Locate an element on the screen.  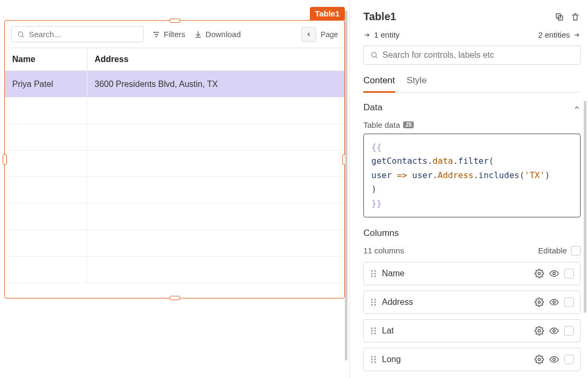
code-token: user is located at coordinates (381, 175).